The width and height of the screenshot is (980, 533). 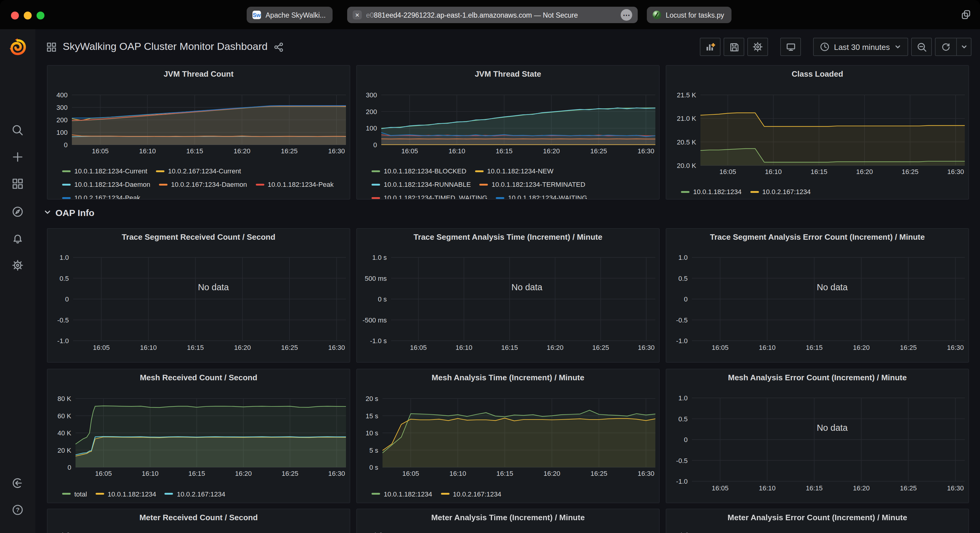 I want to click on row-header-label: OAP Info, so click(x=75, y=212).